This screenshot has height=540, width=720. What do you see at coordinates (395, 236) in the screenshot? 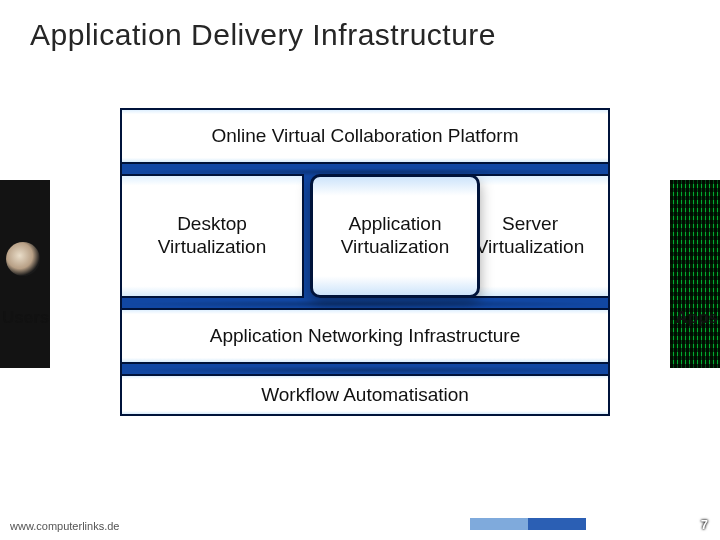
I see `box-application-virtualization: ApplicationVirtualization` at bounding box center [395, 236].